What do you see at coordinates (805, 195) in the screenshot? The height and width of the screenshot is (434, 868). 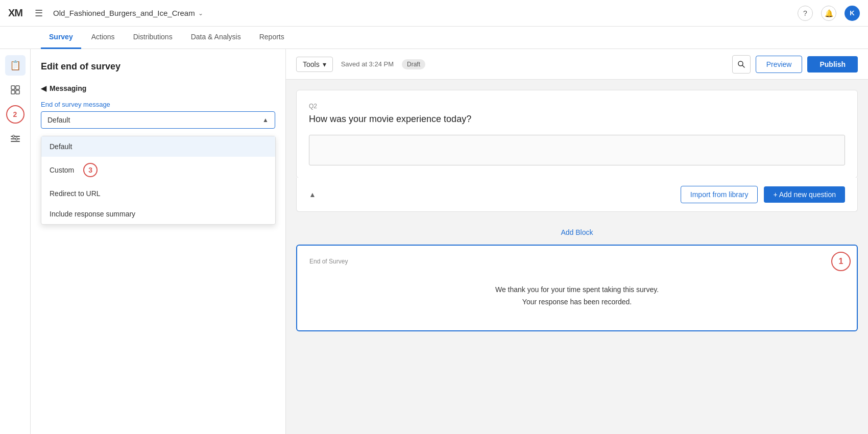 I see `add-question-button: + Add new question` at bounding box center [805, 195].